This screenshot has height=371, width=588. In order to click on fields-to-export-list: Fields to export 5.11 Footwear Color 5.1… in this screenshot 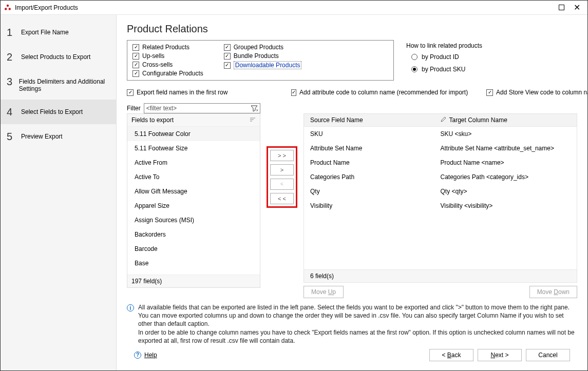, I will do `click(194, 201)`.